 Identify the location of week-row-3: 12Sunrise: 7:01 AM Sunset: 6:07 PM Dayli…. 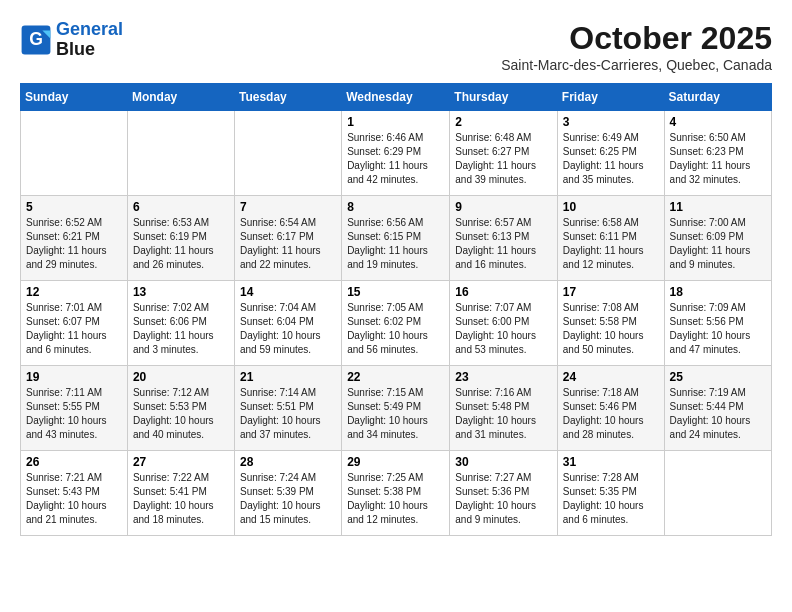
(396, 324).